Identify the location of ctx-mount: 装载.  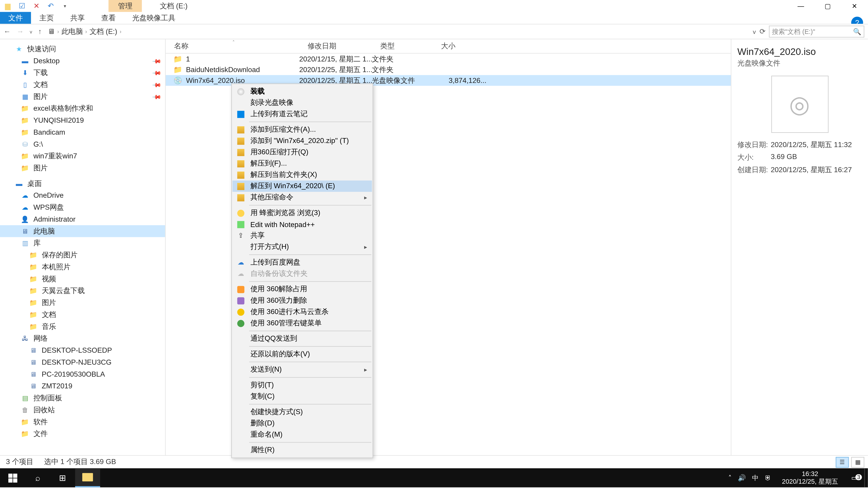
(302, 92).